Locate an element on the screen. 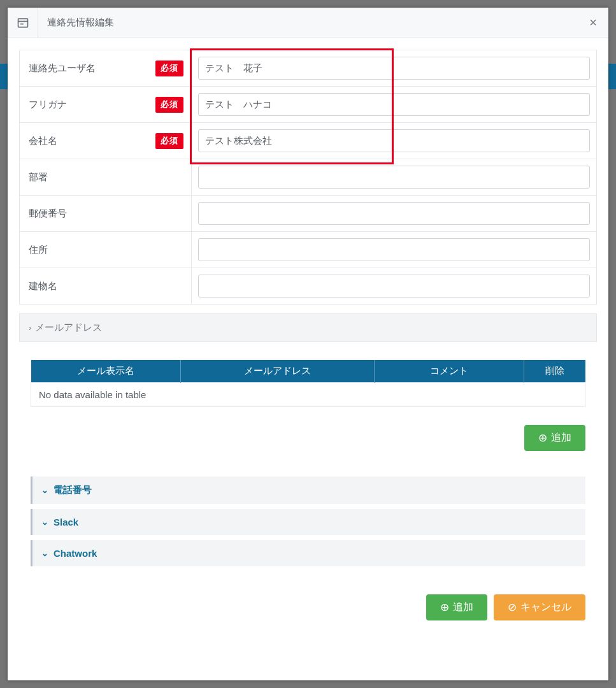 This screenshot has width=616, height=688. row-address: 住所 is located at coordinates (308, 250).